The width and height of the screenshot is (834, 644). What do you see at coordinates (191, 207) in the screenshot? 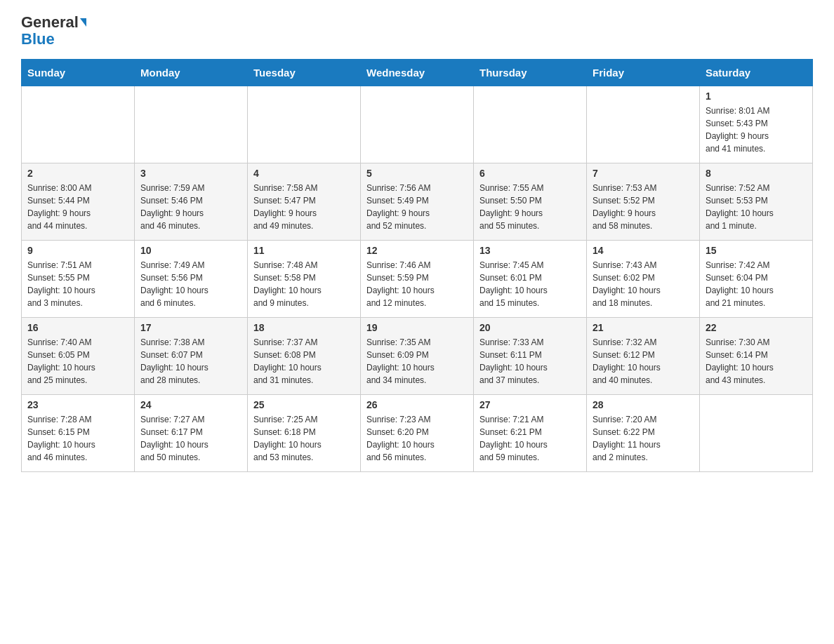
I see `day-info: Sunrise: 7:59 AM Sunset: 5:46 PM Dayligh…` at bounding box center [191, 207].